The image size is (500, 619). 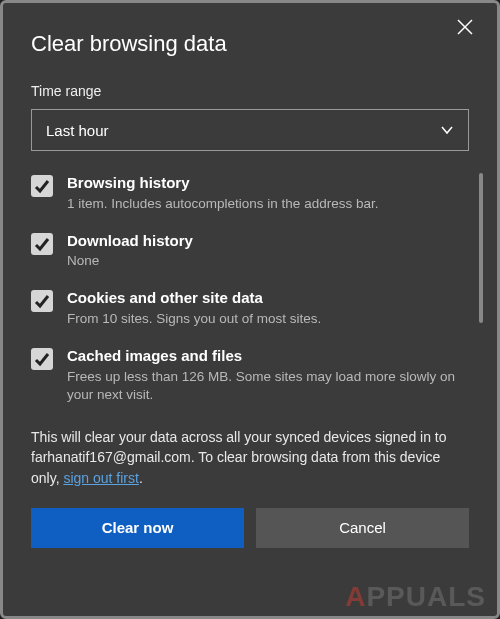 I want to click on note-email: farhanatif167@gmail.com, so click(x=111, y=457).